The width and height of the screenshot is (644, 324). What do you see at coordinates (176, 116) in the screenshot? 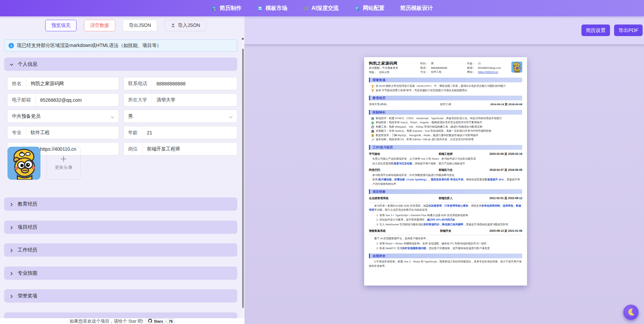
I see `select-value: 男` at bounding box center [176, 116].